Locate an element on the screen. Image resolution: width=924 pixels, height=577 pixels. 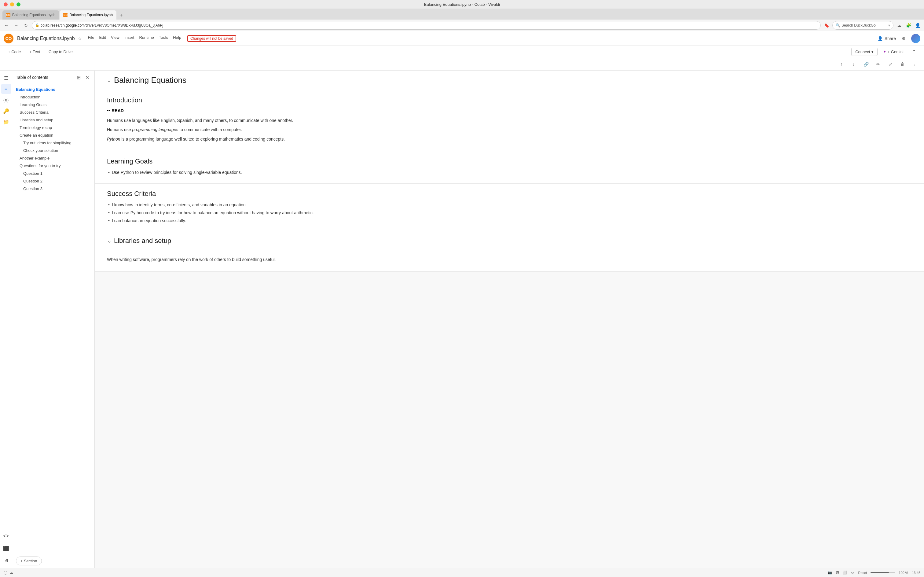
edit-icon: ✏ is located at coordinates (878, 64).